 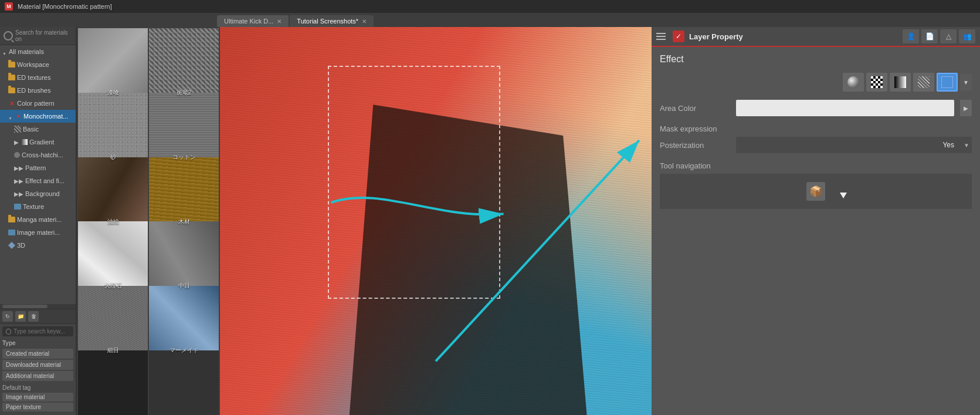 I want to click on x-icon: ✕, so click(x=18, y=116).